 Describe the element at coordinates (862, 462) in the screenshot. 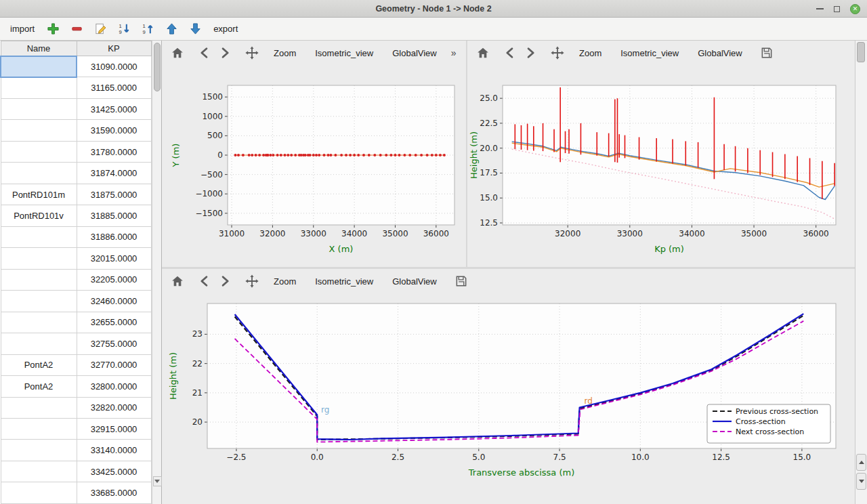

I see `scroll-up-button` at that location.